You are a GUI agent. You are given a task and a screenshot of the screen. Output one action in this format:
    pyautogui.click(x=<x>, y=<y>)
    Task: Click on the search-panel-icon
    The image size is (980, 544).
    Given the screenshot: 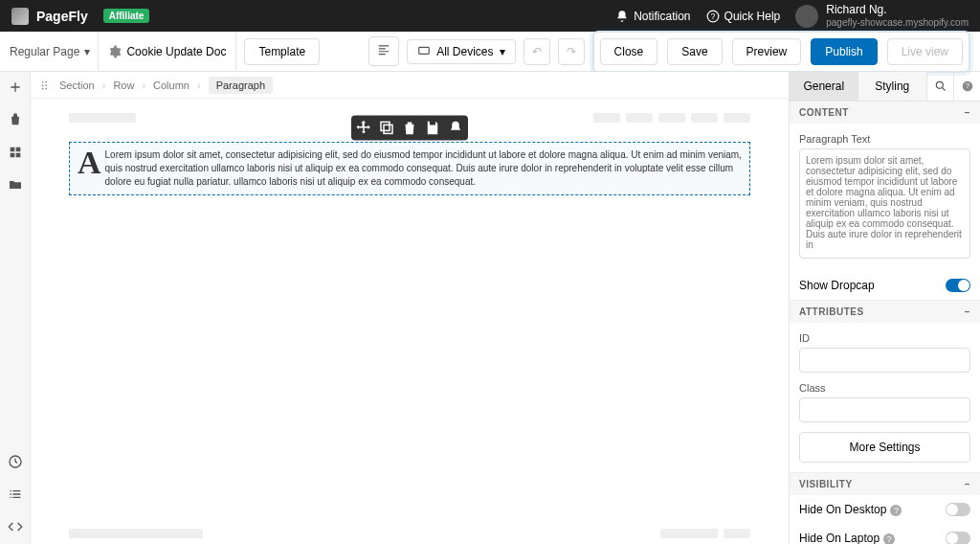 What is the action you would take?
    pyautogui.click(x=940, y=86)
    